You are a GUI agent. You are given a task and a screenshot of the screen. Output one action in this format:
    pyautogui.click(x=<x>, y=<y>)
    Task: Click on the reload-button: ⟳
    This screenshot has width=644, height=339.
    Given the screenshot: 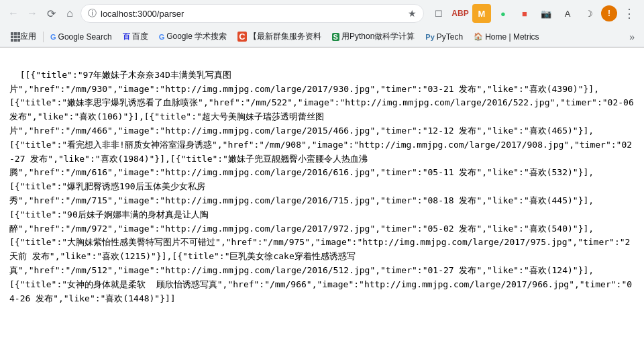 What is the action you would take?
    pyautogui.click(x=51, y=13)
    